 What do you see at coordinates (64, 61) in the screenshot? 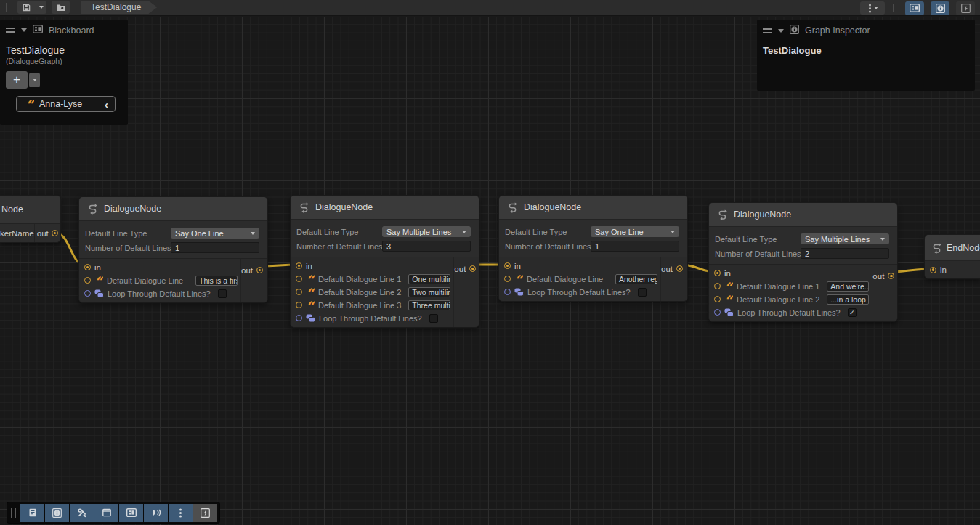
I see `graph-type: (DialogueGraph)` at bounding box center [64, 61].